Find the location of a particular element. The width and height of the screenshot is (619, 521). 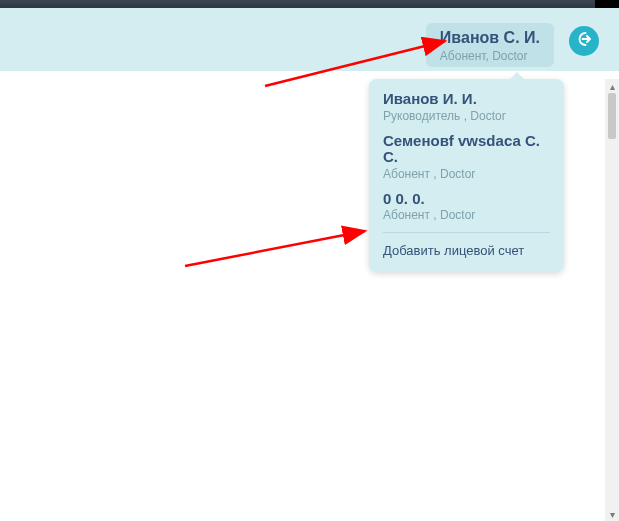

account-name: Иванов И. И. is located at coordinates (466, 100).